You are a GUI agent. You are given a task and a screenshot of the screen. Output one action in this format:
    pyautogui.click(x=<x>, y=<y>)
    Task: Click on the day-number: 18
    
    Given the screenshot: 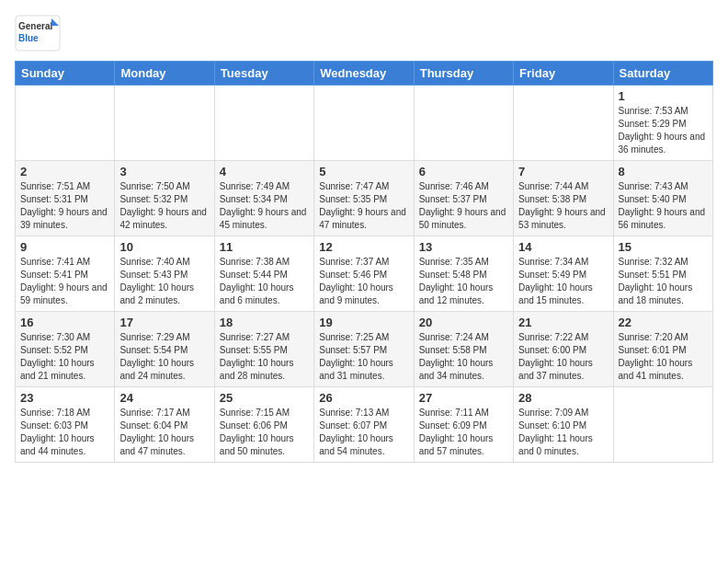 What is the action you would take?
    pyautogui.click(x=265, y=322)
    